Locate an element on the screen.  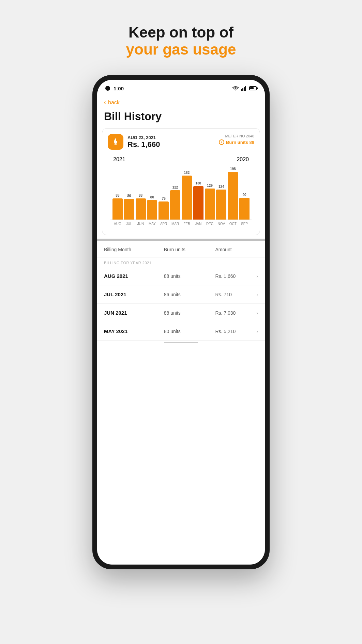
bill-summary-card: AUG 23, 2021 Rs. 1,660 METER NO 2048 i B… is located at coordinates (181, 182).